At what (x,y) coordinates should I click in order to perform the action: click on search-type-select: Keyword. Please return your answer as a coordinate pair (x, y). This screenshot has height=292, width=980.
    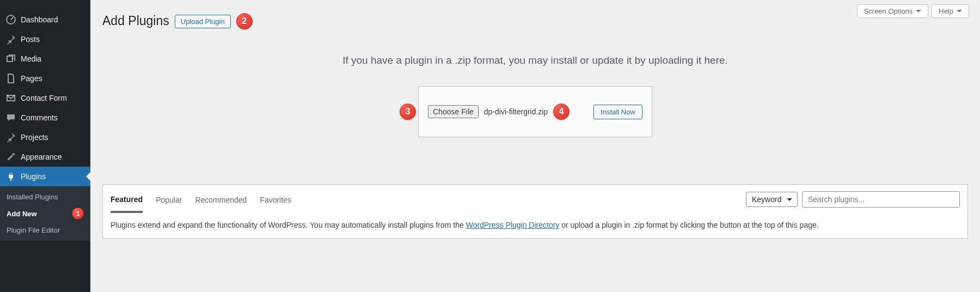
    Looking at the image, I should click on (772, 199).